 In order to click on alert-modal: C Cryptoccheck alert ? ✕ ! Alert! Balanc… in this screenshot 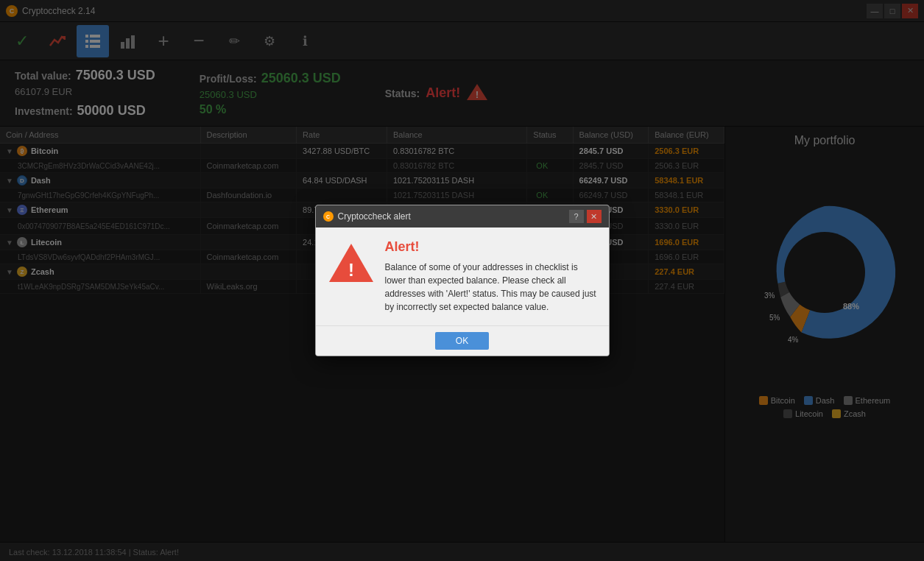, I will do `click(462, 280)`.